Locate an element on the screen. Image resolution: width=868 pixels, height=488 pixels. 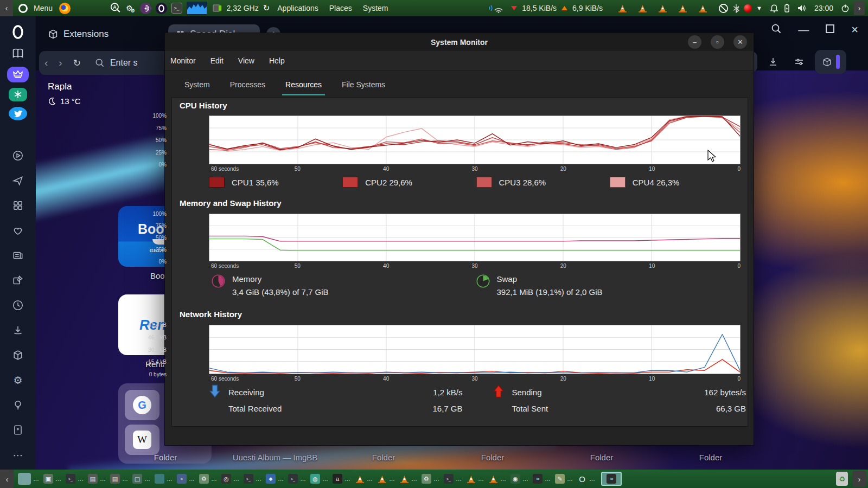
tor-browser-icon is located at coordinates (145, 9).